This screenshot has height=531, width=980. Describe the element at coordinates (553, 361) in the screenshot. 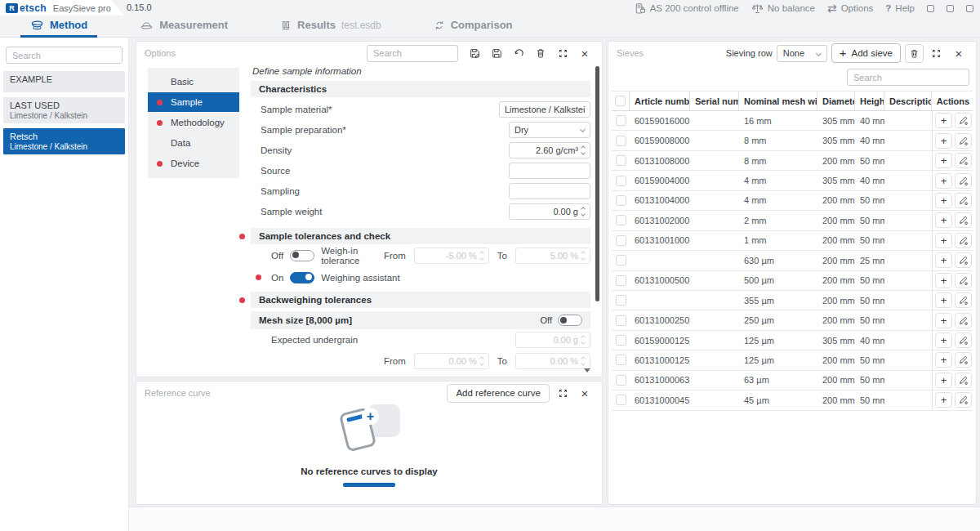

I see `backweighing-to-input: 0.00 %` at that location.